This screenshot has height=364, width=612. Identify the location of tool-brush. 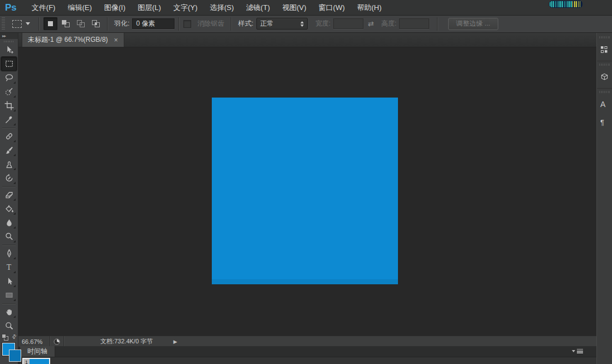
(9, 151).